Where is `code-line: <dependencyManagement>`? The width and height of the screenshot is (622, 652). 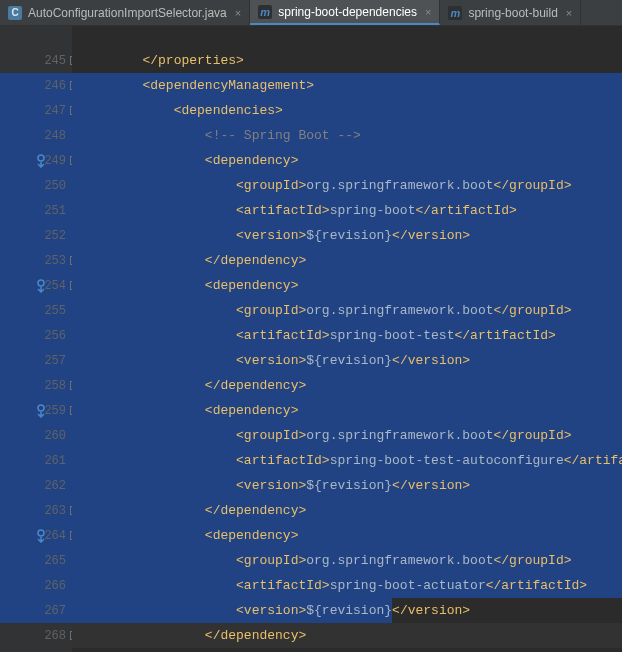 code-line: <dependencyManagement> is located at coordinates (347, 86).